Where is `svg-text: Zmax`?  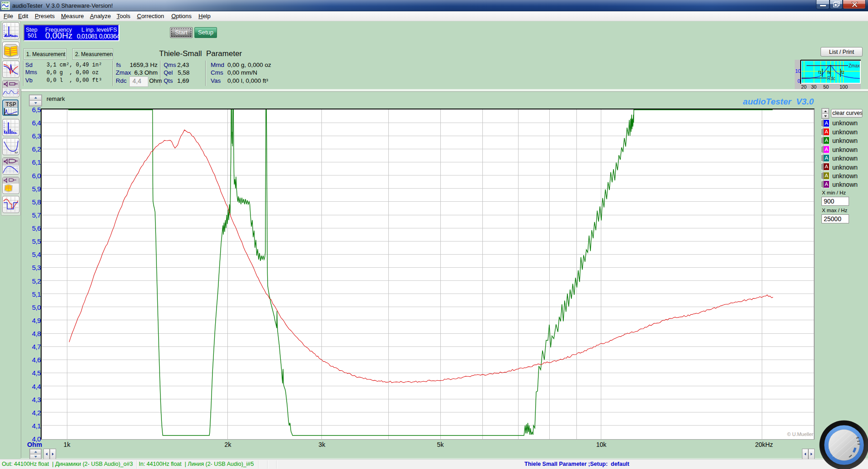
svg-text: Zmax is located at coordinates (854, 66).